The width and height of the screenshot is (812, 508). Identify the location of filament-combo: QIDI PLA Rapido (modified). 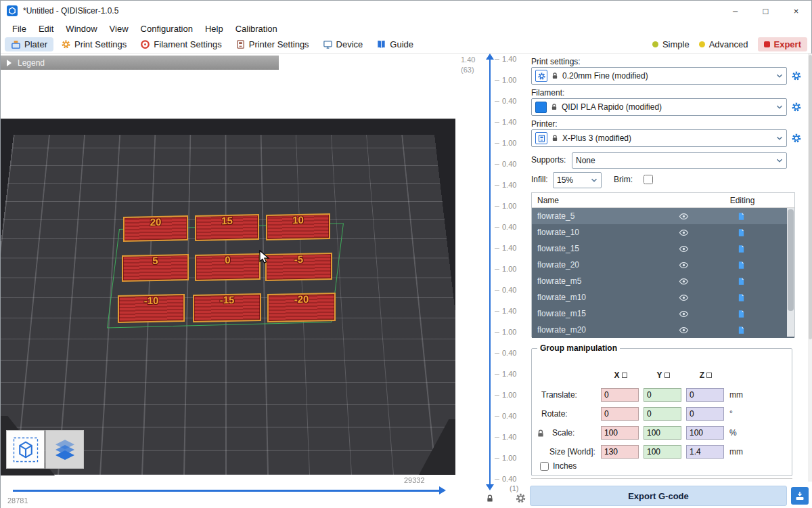
(659, 107).